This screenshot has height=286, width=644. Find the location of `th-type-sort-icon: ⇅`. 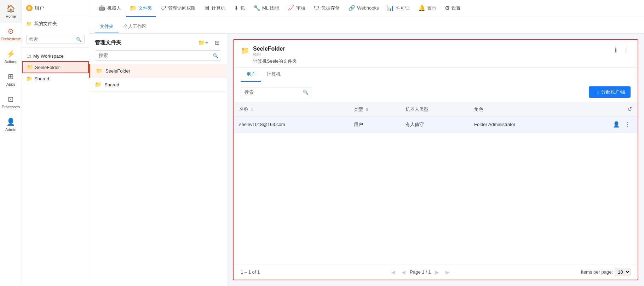

th-type-sort-icon: ⇅ is located at coordinates (367, 110).